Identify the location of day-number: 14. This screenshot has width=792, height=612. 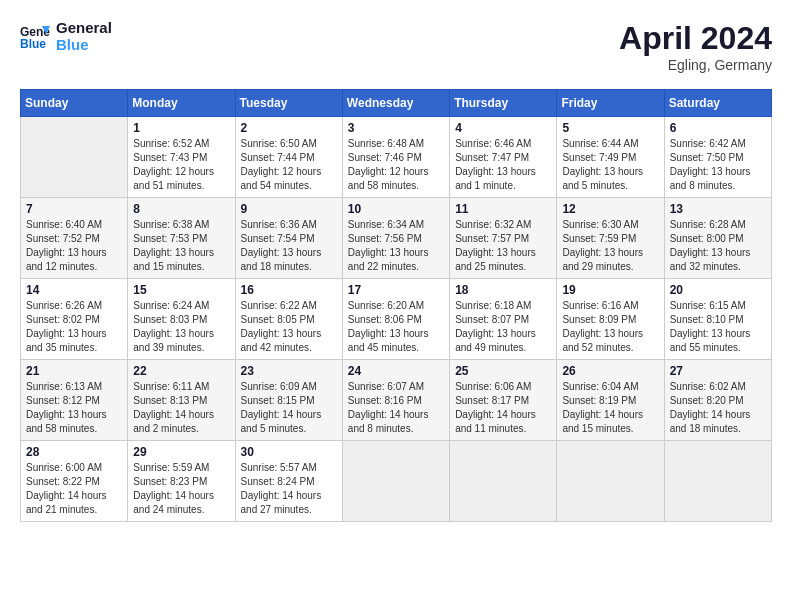
(74, 290).